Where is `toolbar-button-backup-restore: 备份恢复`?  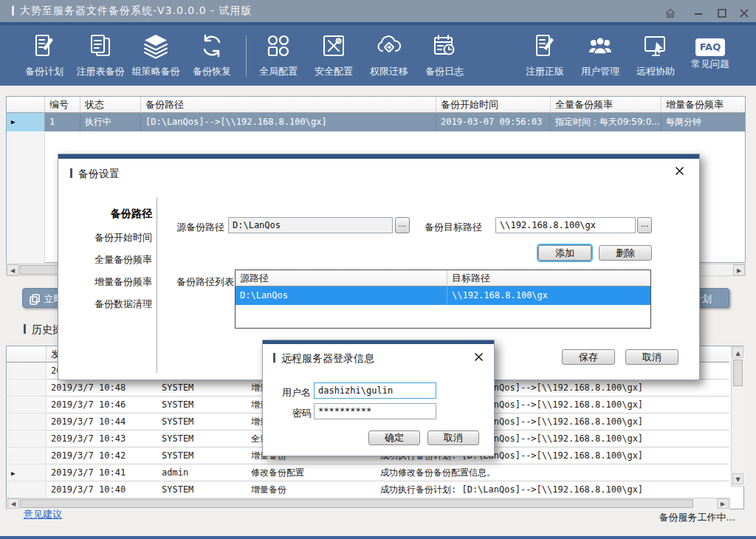
toolbar-button-backup-restore: 备份恢复 is located at coordinates (212, 55).